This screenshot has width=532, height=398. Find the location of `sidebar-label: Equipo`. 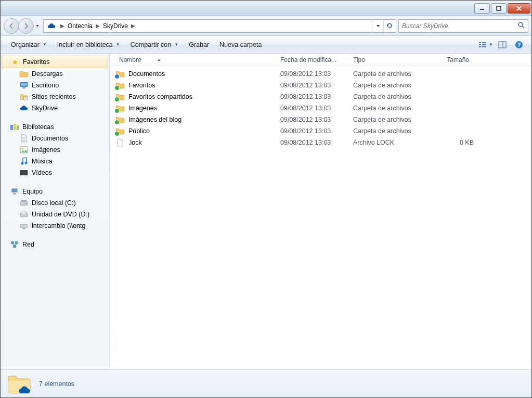

sidebar-label: Equipo is located at coordinates (32, 191).